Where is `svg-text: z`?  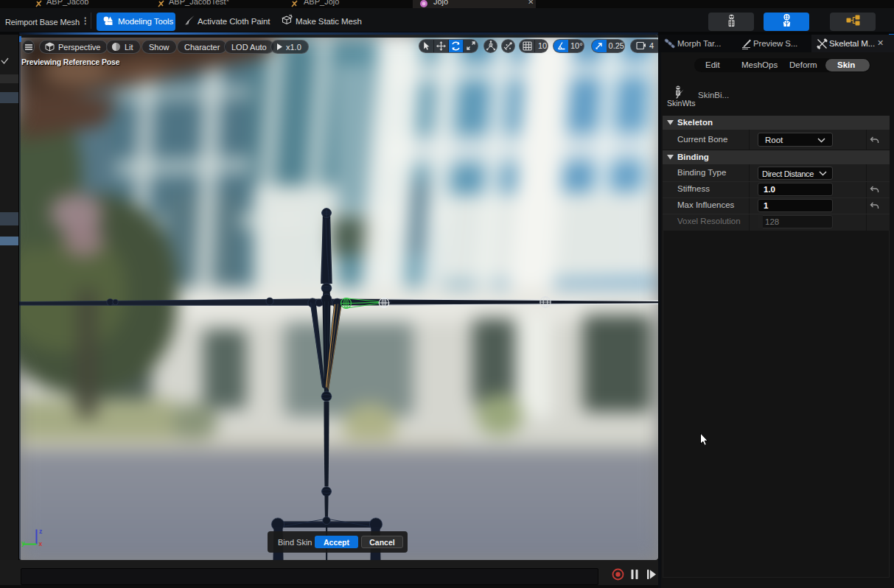 svg-text: z is located at coordinates (41, 531).